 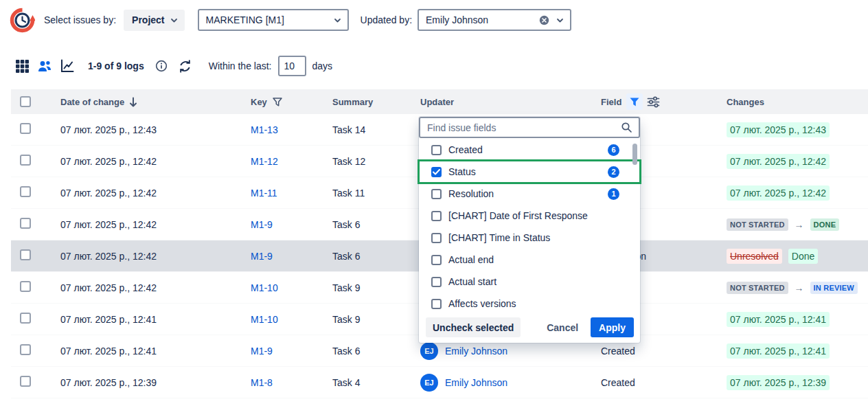 What do you see at coordinates (471, 260) in the screenshot?
I see `field-label: Actual end` at bounding box center [471, 260].